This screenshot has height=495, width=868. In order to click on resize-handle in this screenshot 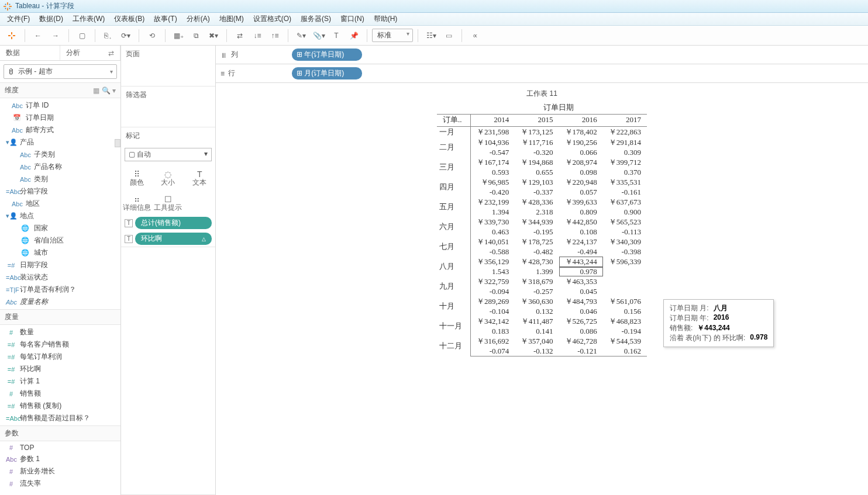, I will do `click(118, 143)`.